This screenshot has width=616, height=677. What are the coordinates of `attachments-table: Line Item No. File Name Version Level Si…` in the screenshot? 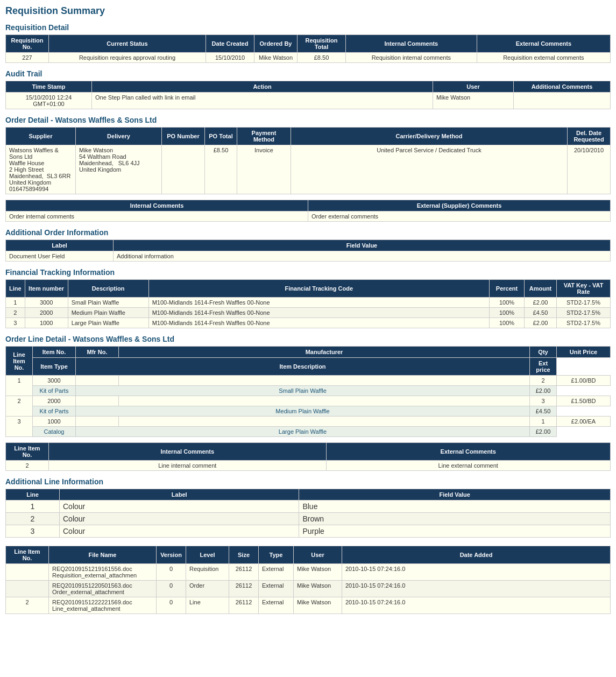 It's located at (308, 580).